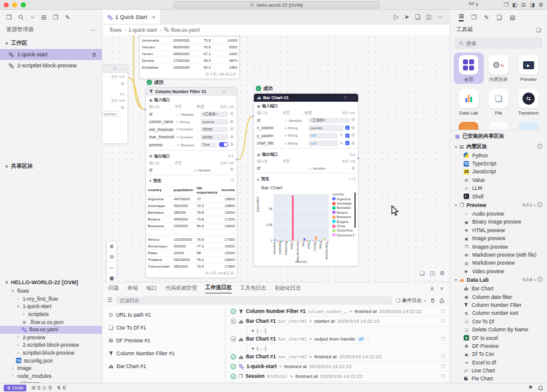 Image resolution: width=547 pixels, height=392 pixels. What do you see at coordinates (223, 145) in the screenshot?
I see `boolean-toggle` at bounding box center [223, 145].